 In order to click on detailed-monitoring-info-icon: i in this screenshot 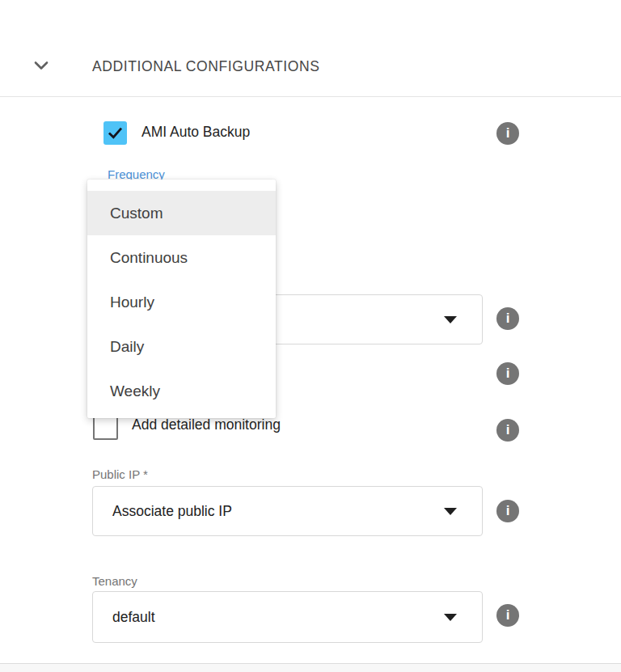, I will do `click(508, 430)`.